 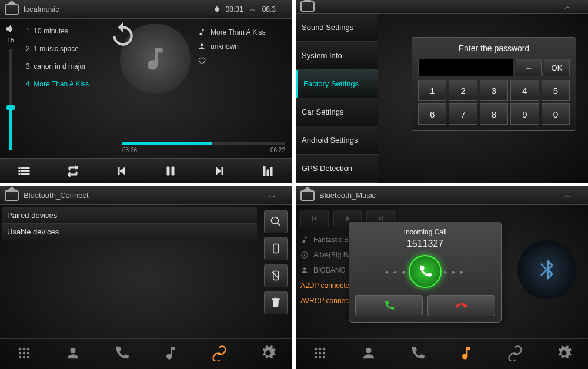 I want to click on track-item: 4. More Than A Kiss, so click(x=68, y=84).